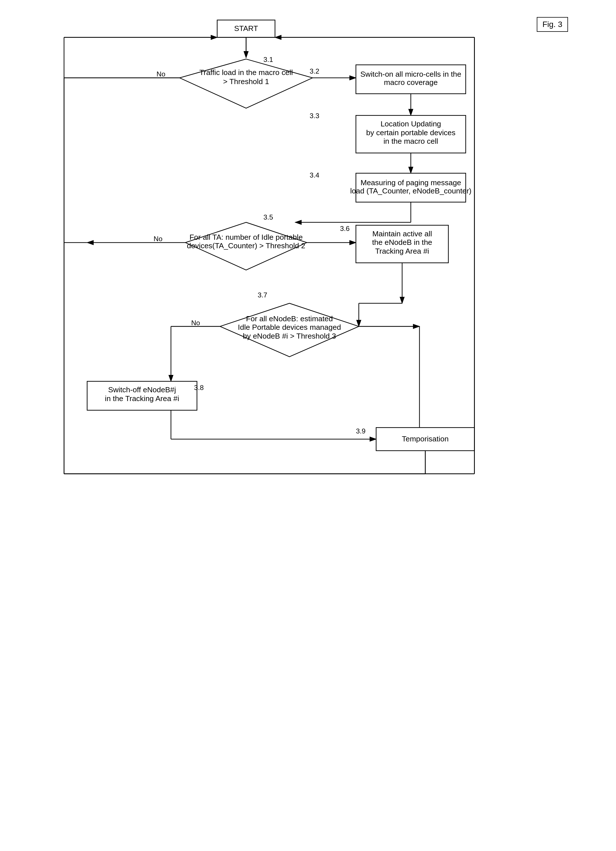  I want to click on step33-text1: Location Updating, so click(411, 124).